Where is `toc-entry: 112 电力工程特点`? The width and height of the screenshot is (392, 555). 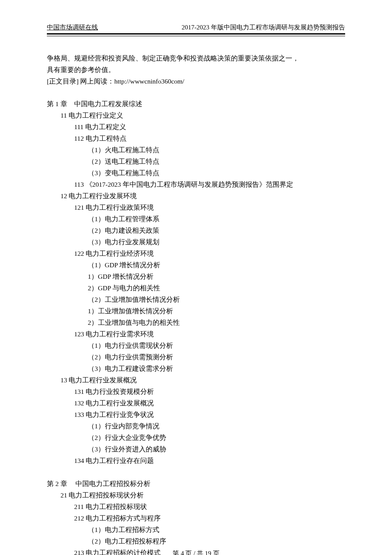 toc-entry: 112 电力工程特点 is located at coordinates (196, 138).